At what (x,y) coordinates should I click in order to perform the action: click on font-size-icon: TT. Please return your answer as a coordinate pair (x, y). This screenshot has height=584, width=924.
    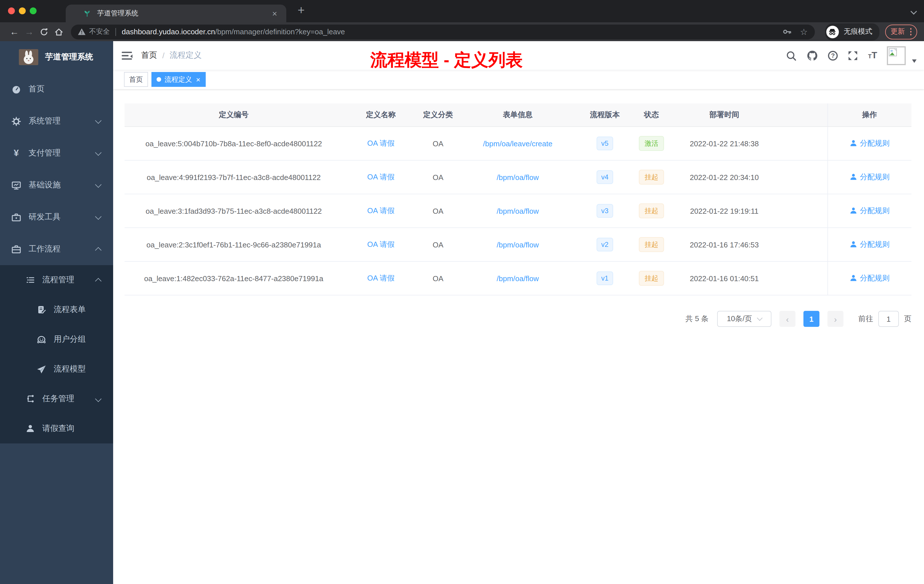
    Looking at the image, I should click on (873, 55).